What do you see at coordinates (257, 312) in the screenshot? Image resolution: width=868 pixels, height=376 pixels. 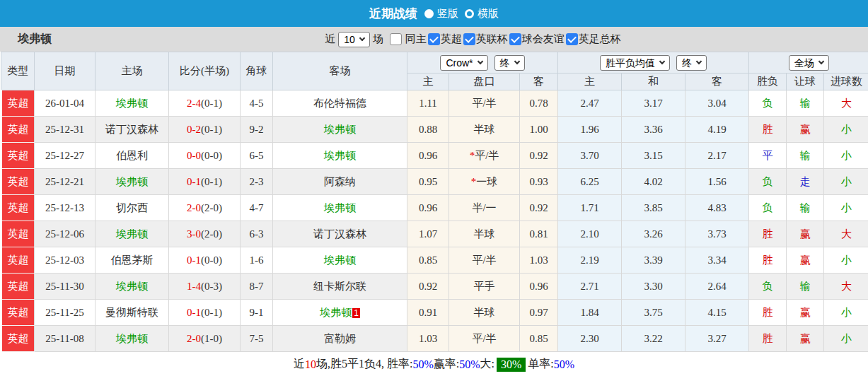 I see `corner-cell: 9-1` at bounding box center [257, 312].